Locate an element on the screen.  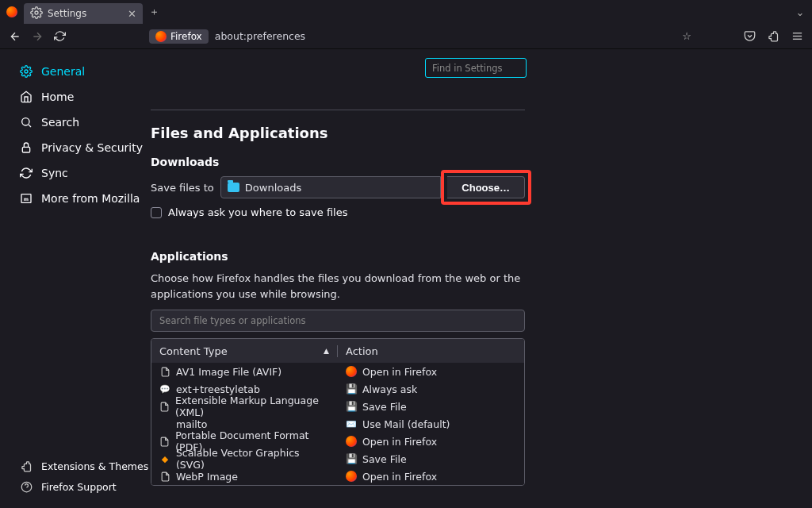
help-icon is located at coordinates (26, 487).